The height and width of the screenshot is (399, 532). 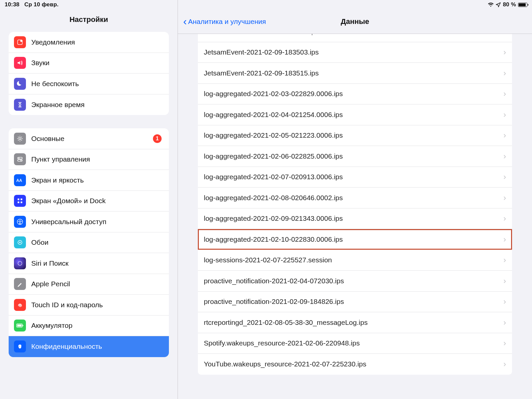 What do you see at coordinates (20, 326) in the screenshot?
I see `battery-settings-icon` at bounding box center [20, 326].